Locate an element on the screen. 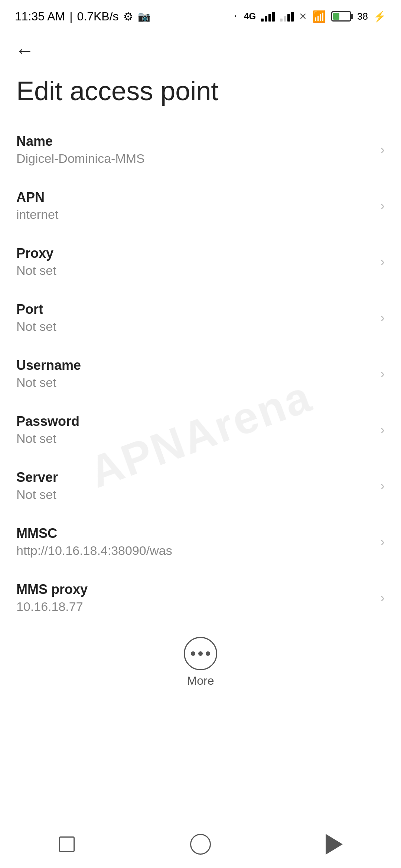 This screenshot has height=868, width=401. more-button is located at coordinates (200, 654).